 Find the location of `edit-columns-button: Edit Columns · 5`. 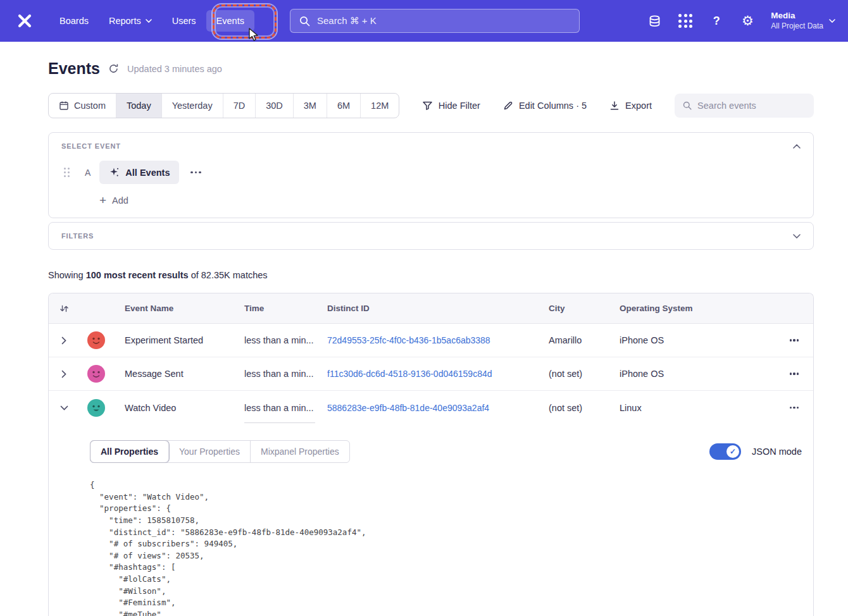

edit-columns-button: Edit Columns · 5 is located at coordinates (545, 106).